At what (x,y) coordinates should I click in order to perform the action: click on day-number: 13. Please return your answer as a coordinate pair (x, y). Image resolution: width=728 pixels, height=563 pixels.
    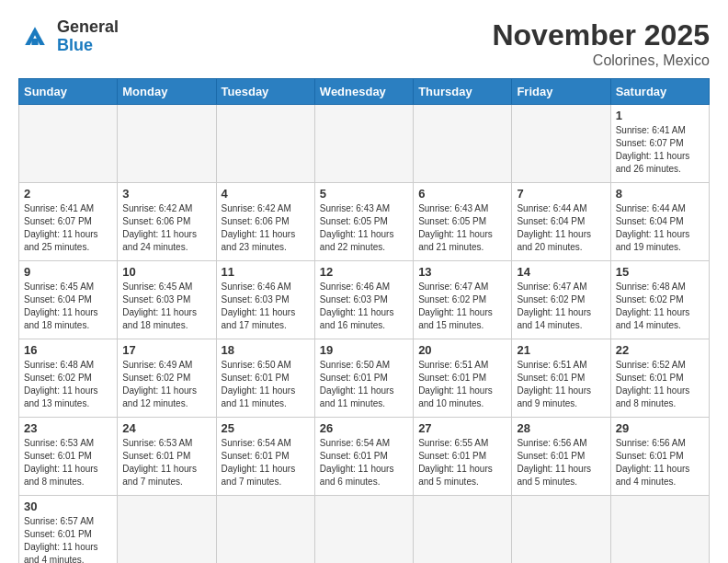
    Looking at the image, I should click on (462, 272).